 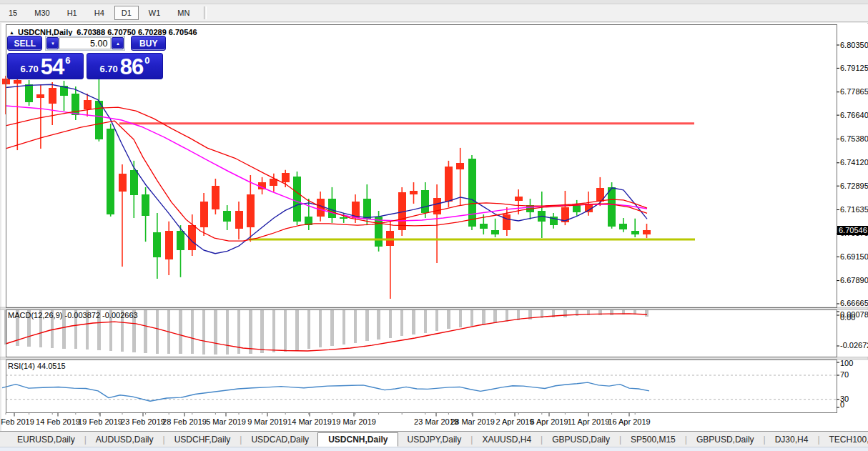 I want to click on rsi-axis-label: 0, so click(x=842, y=405).